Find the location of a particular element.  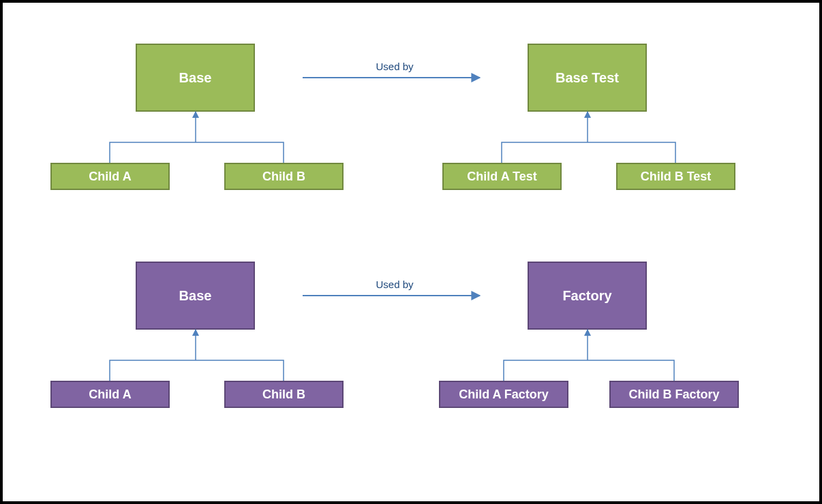

bottom-right-base-box: Factory is located at coordinates (588, 296).